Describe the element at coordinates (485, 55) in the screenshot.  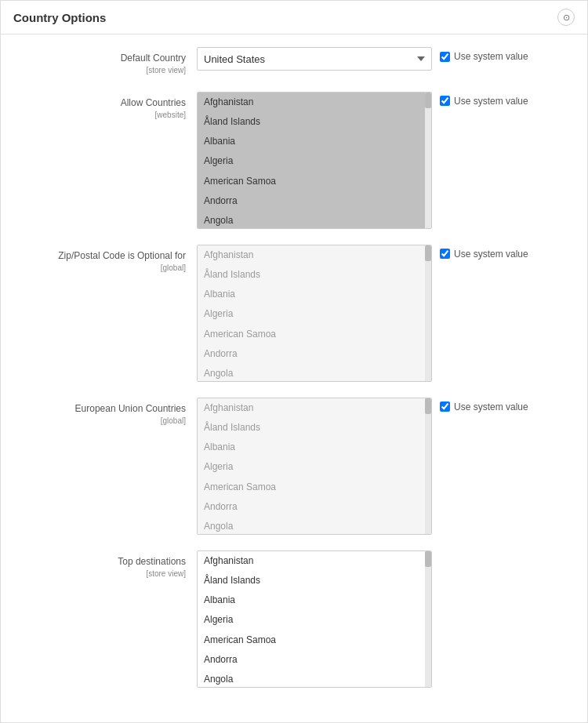
I see `default-country-system-value: Use system value` at that location.